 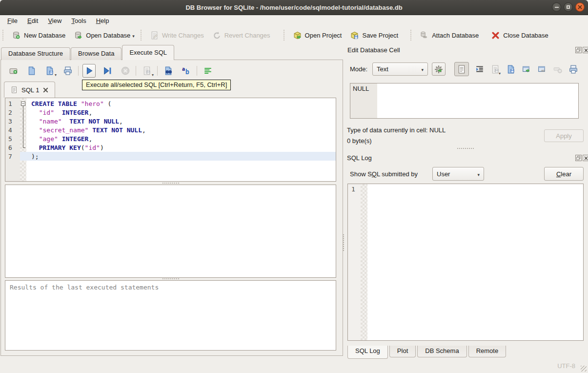 What do you see at coordinates (487, 352) in the screenshot?
I see `dock-tab-remote: Remote` at bounding box center [487, 352].